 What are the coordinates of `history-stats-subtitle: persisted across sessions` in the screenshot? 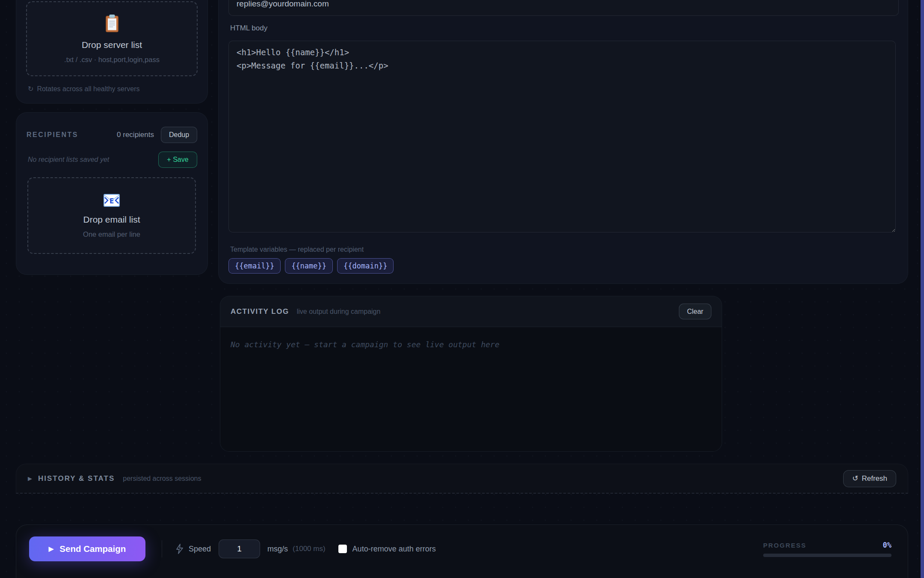 It's located at (162, 479).